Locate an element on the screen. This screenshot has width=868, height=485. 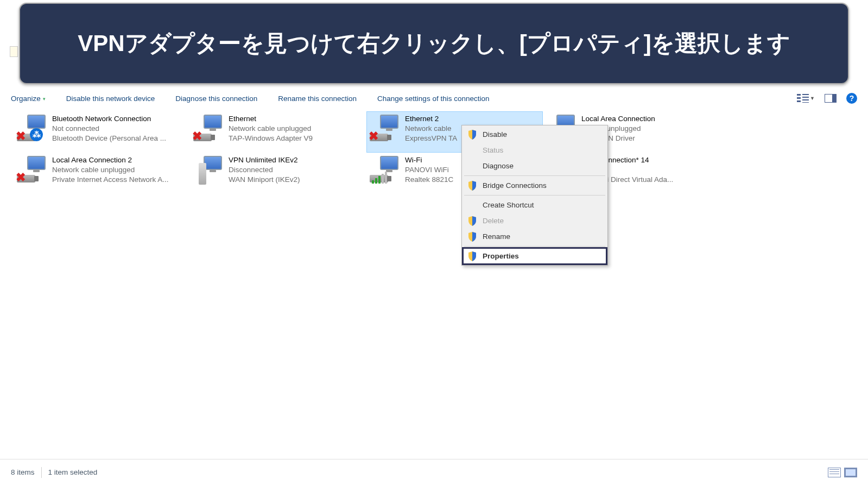
adapter-device: TAP-Windows Adapter V9 is located at coordinates (270, 138).